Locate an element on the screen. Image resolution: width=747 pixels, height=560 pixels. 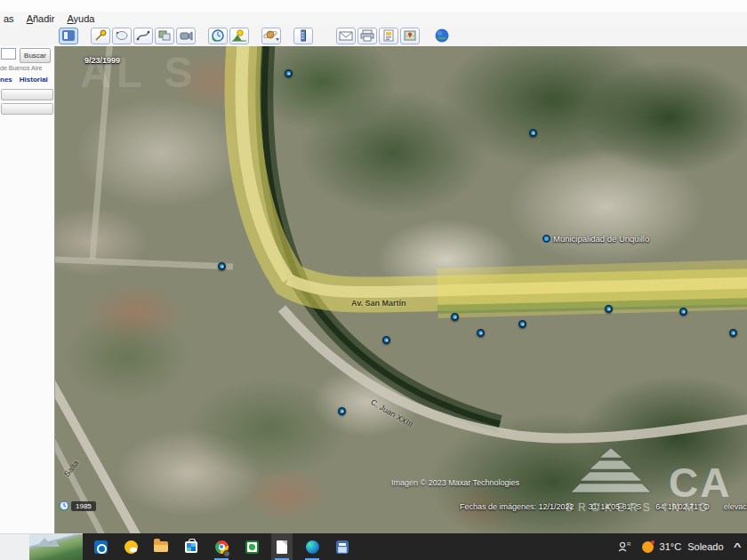
save-image-button is located at coordinates (389, 36).